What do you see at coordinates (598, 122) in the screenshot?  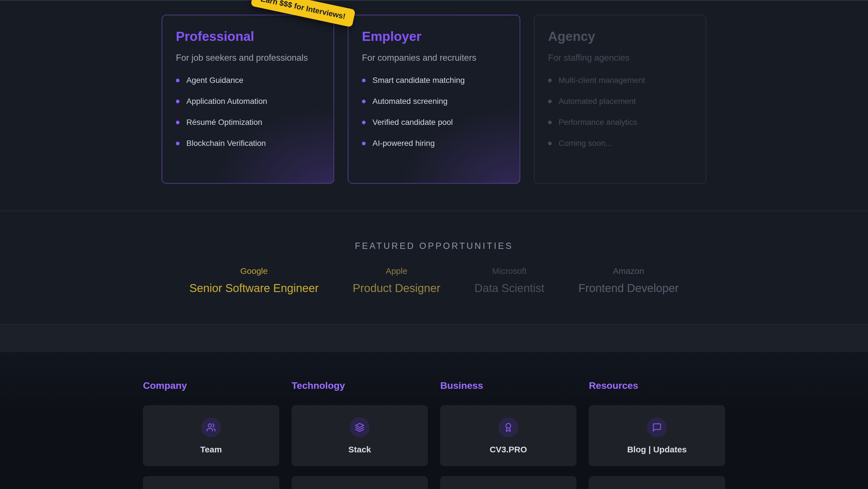 I see `plan-feature-label: Performance analytics` at bounding box center [598, 122].